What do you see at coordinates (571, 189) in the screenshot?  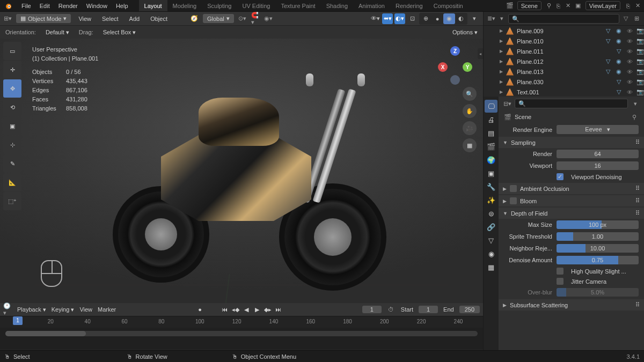 I see `panel-ao: ▶Ambient Occlusion⠿` at bounding box center [571, 189].